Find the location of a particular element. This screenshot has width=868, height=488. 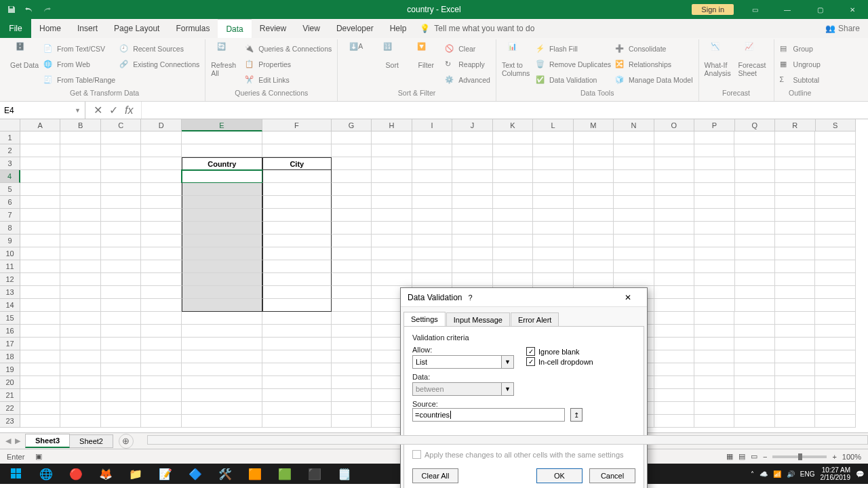

cell-O2 is located at coordinates (674, 150).